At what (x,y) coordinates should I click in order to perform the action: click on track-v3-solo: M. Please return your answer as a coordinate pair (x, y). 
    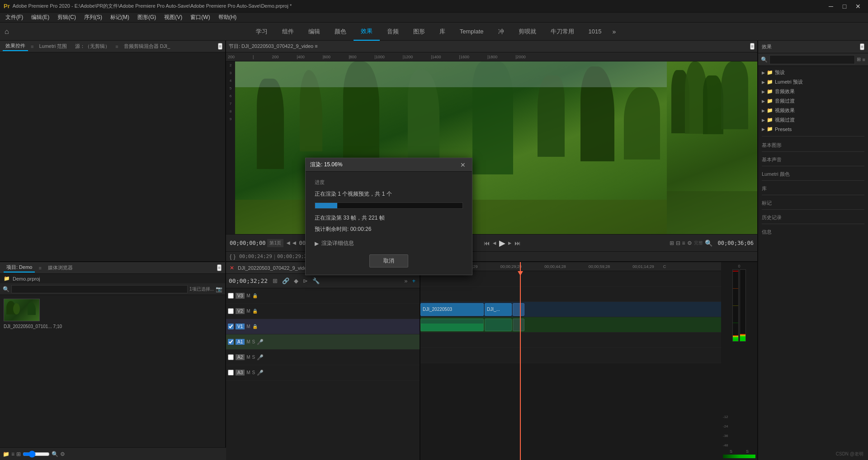
    Looking at the image, I should click on (248, 296).